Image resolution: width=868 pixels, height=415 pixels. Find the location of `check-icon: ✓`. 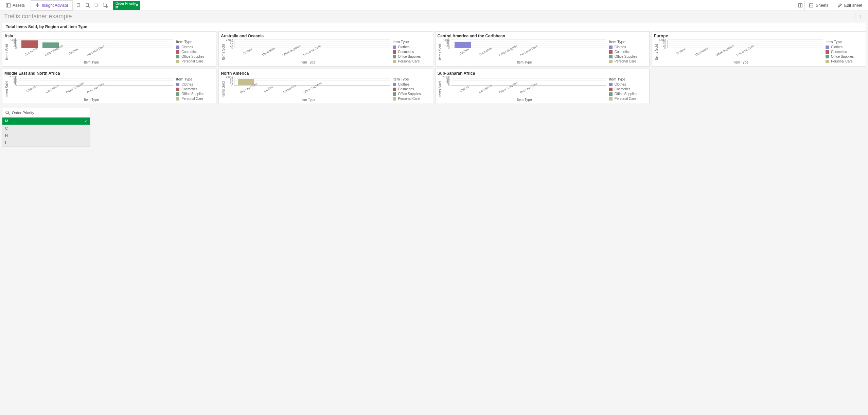

check-icon: ✓ is located at coordinates (86, 121).